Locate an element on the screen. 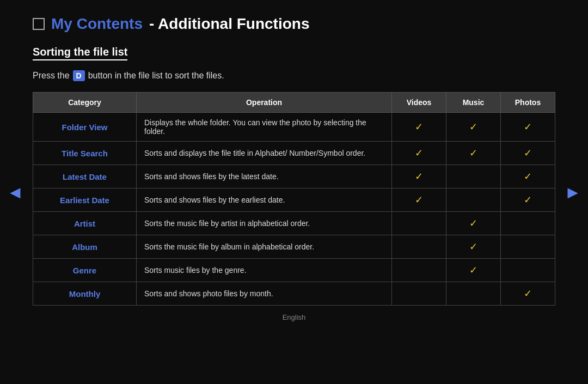 The height and width of the screenshot is (384, 588). table-header-row: Category Operation Videos Music Photos is located at coordinates (294, 102).